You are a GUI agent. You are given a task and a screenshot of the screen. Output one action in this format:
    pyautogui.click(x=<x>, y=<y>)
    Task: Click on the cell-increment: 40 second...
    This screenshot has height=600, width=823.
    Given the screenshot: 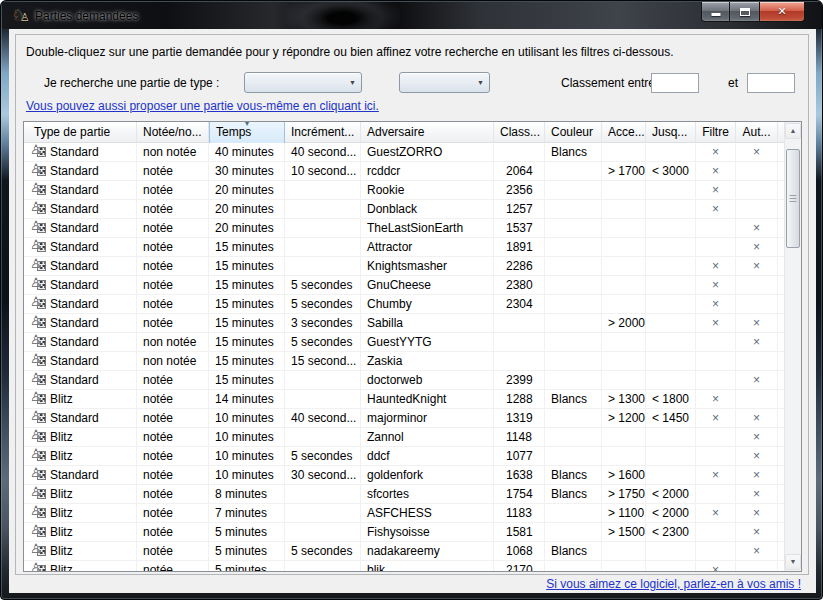 What is the action you would take?
    pyautogui.click(x=323, y=152)
    